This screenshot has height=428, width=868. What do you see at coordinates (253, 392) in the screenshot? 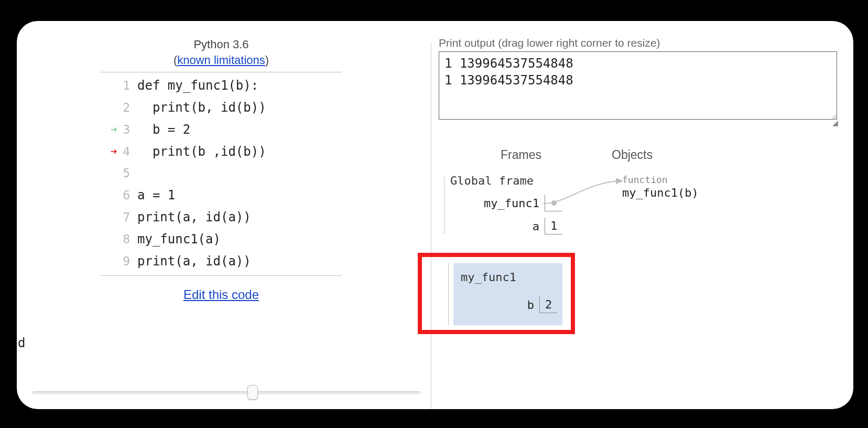
I see `slider-thumb` at bounding box center [253, 392].